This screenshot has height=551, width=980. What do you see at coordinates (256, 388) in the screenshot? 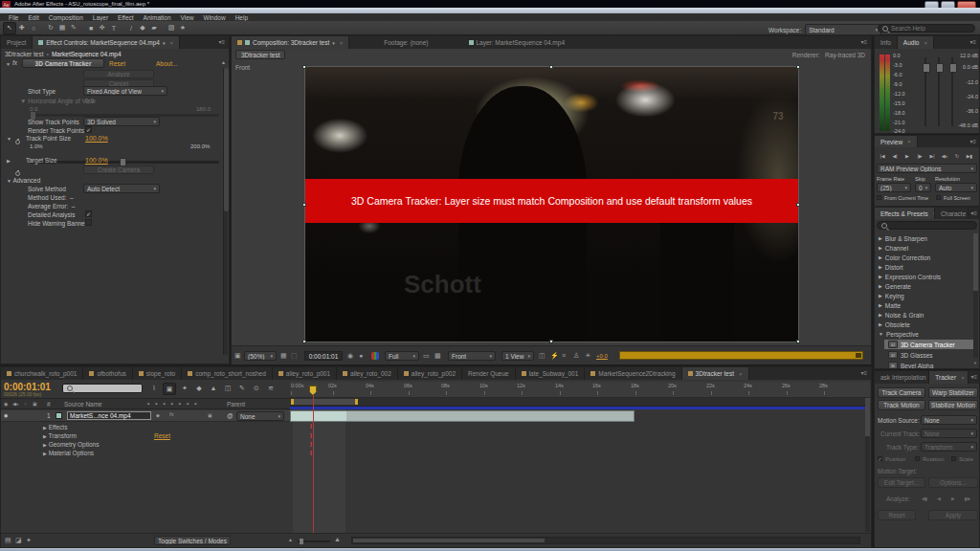
I see `graph-editor-icon: ⊙` at bounding box center [256, 388].